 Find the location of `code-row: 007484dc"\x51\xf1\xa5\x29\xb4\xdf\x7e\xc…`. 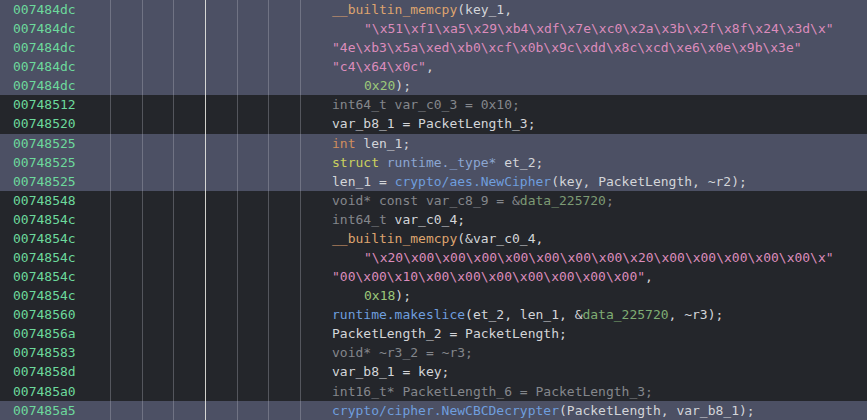

code-row: 007484dc"\x51\xf1\xa5\x29\xb4\xdf\x7e\xc… is located at coordinates (434, 28).